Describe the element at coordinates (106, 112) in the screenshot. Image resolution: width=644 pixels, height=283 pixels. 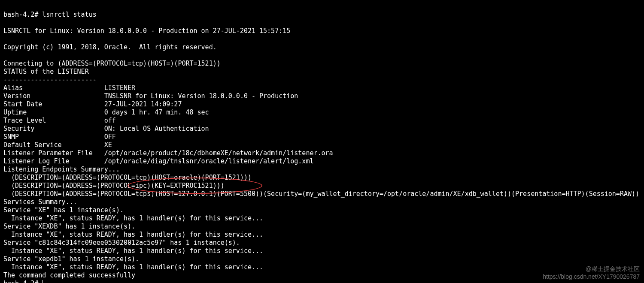
I see `row-uptime: Uptime 0 days 1 hr. 47 min. 48 sec` at that location.